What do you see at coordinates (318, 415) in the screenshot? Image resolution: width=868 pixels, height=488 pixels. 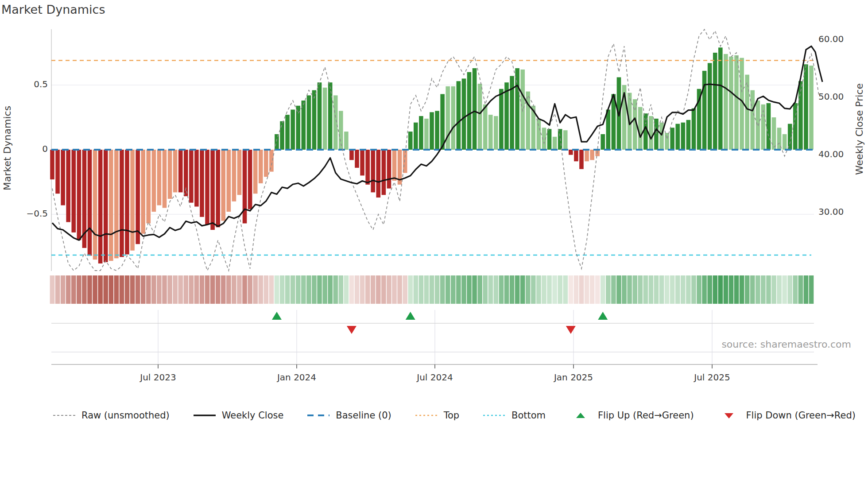 I see `baseline-icon` at bounding box center [318, 415].